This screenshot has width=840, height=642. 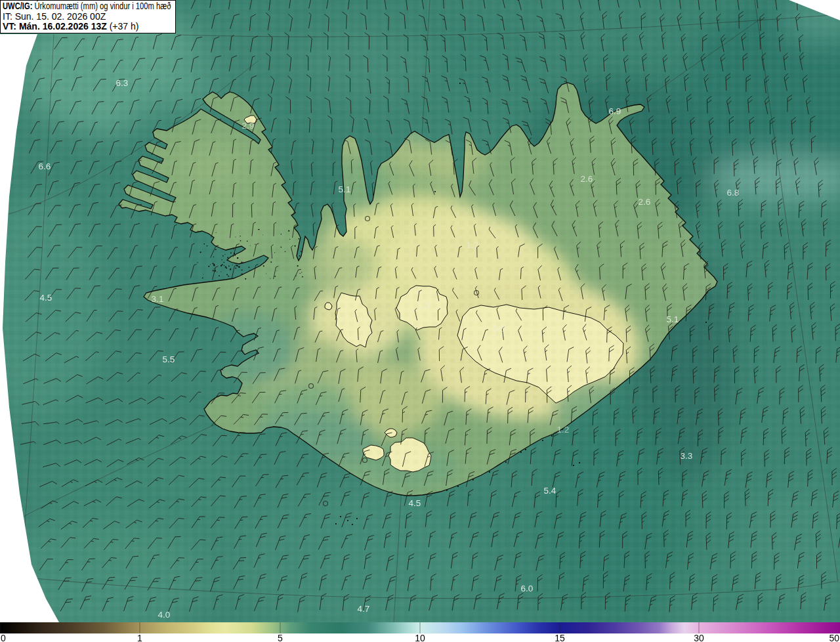 What do you see at coordinates (122, 83) in the screenshot?
I see `svg-text: 6.3` at bounding box center [122, 83].